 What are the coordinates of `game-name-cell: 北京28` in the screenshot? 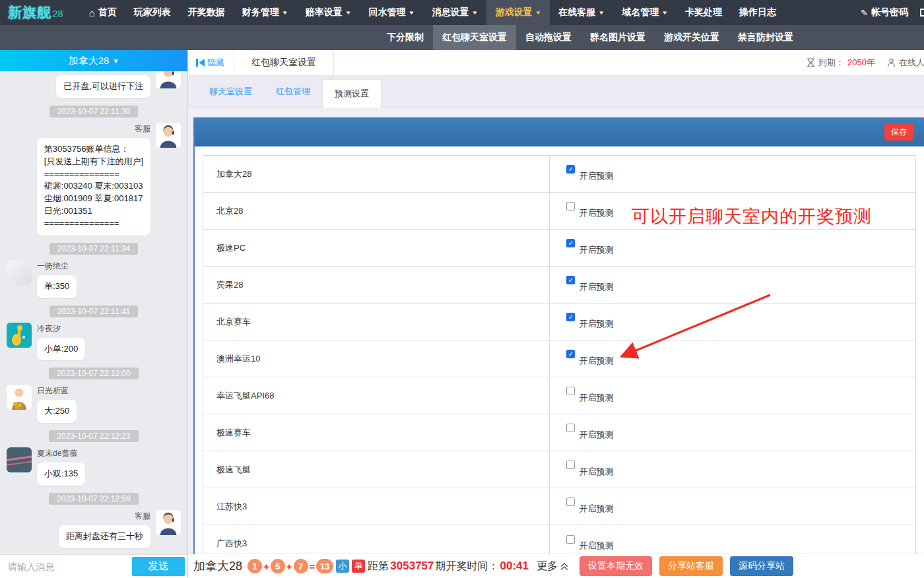 It's located at (376, 211).